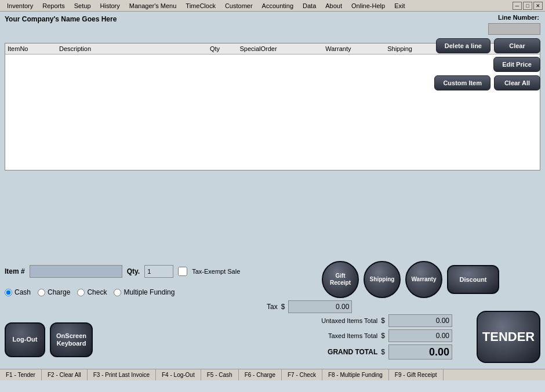 The width and height of the screenshot is (545, 392). I want to click on col-specialorder: SpecialOrder, so click(280, 49).